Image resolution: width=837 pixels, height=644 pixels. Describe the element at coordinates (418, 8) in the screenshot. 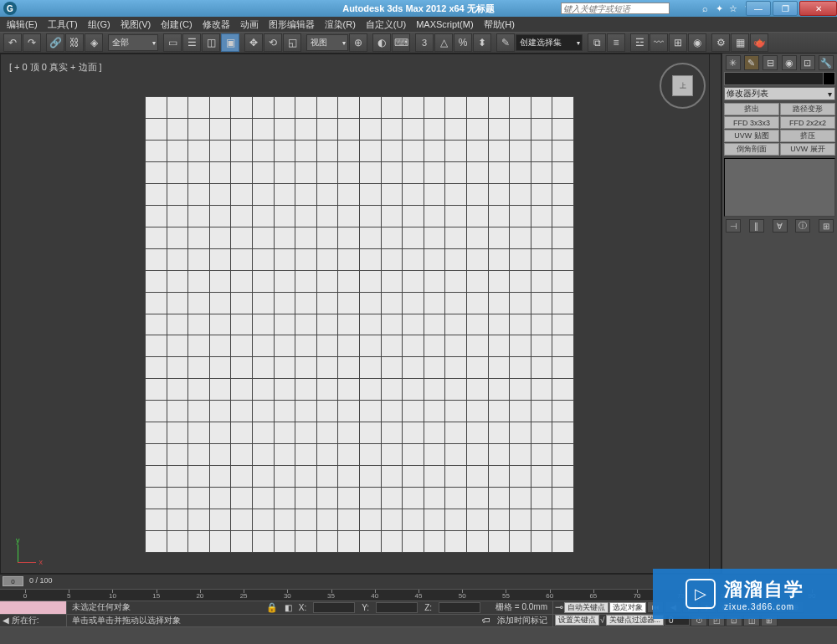

I see `window-title: Autodesk 3ds Max 2012 x64 无标题` at that location.